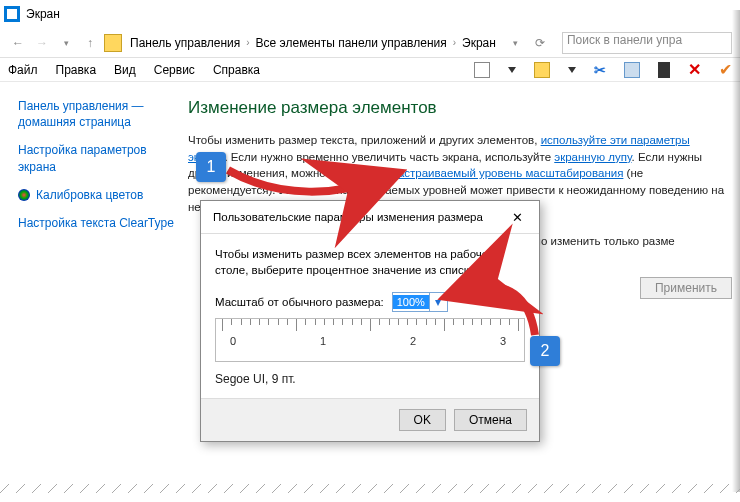 This screenshot has width=740, height=502. What do you see at coordinates (23, 70) in the screenshot?
I see `menu-file: Файл` at bounding box center [23, 70].